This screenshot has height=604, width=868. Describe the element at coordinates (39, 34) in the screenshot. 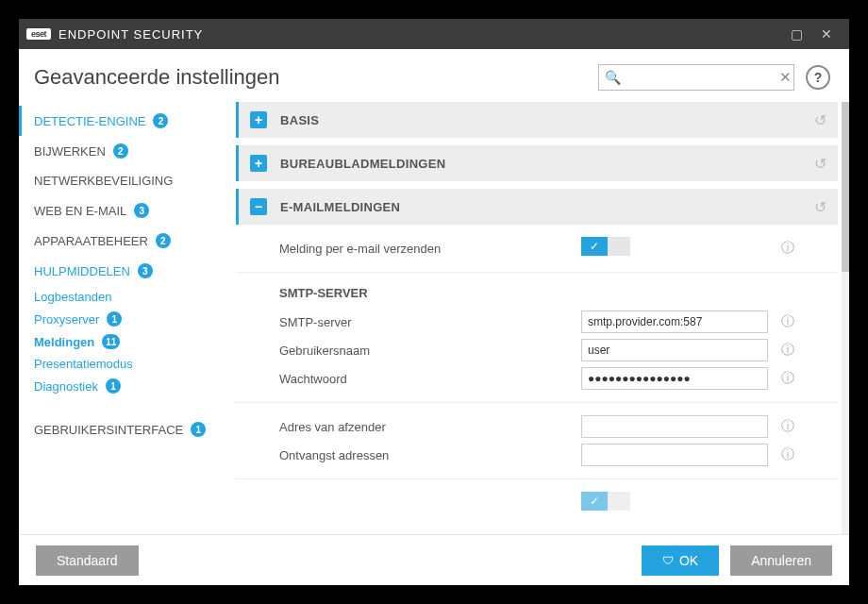

I see `brand-badge: eset` at that location.